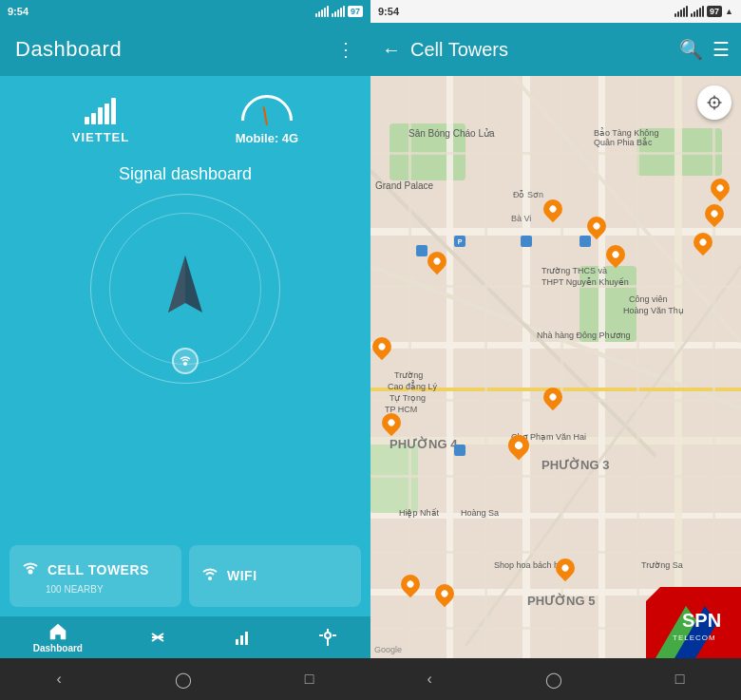 This screenshot has width=741, height=700. I want to click on map-label-ba-vi: Bà Vi, so click(521, 218).